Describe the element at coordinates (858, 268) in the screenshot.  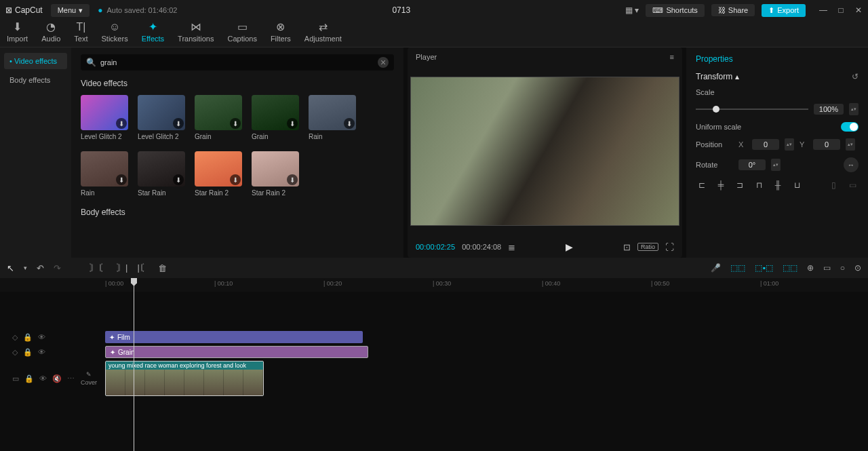
I see `zoom-fit: ⊙` at that location.